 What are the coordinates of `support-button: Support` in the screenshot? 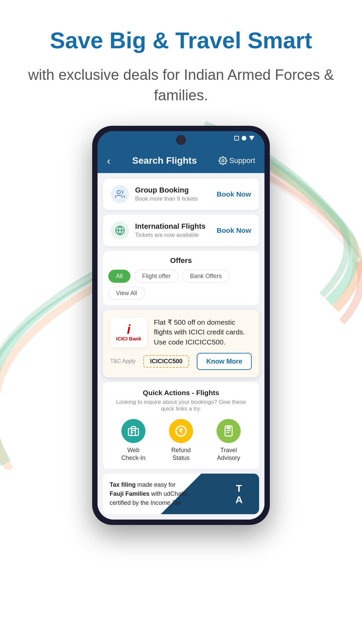 It's located at (237, 161).